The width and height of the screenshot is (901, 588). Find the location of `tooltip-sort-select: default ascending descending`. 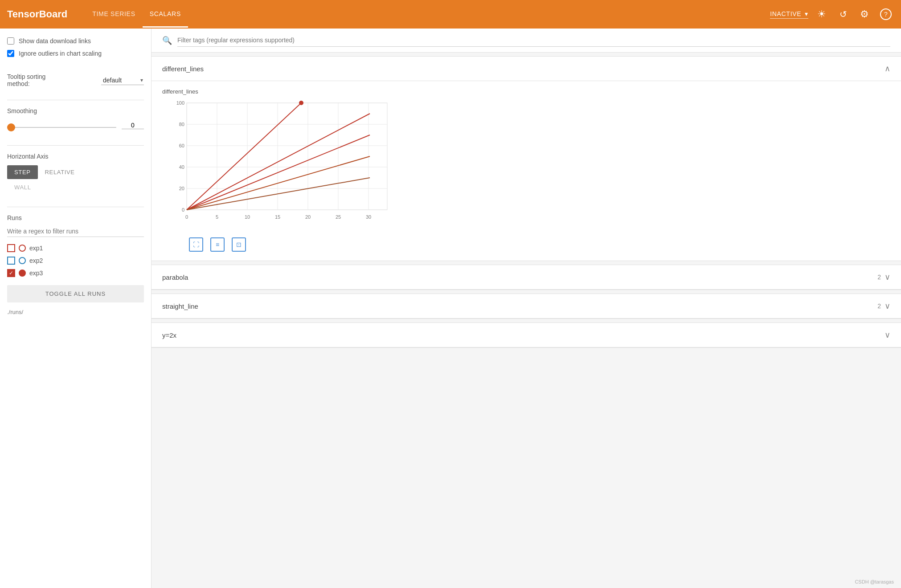

tooltip-sort-select: default ascending descending is located at coordinates (123, 80).